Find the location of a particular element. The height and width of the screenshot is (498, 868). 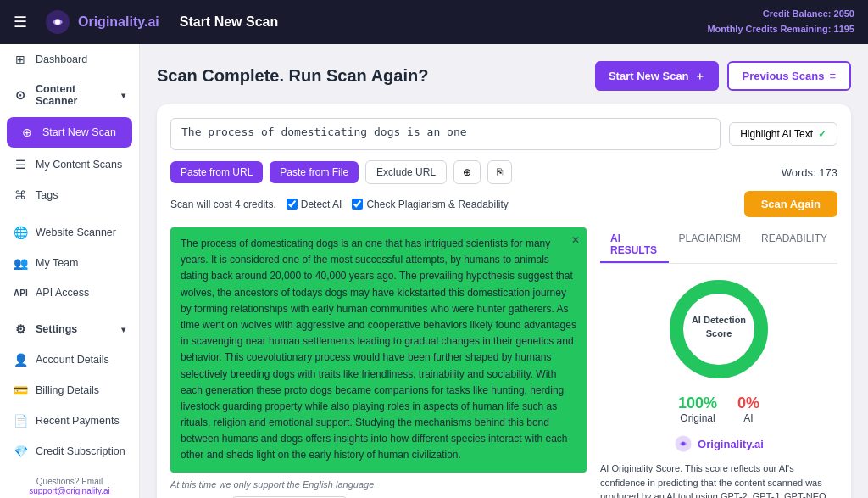

list-icon: ≡ is located at coordinates (832, 76).